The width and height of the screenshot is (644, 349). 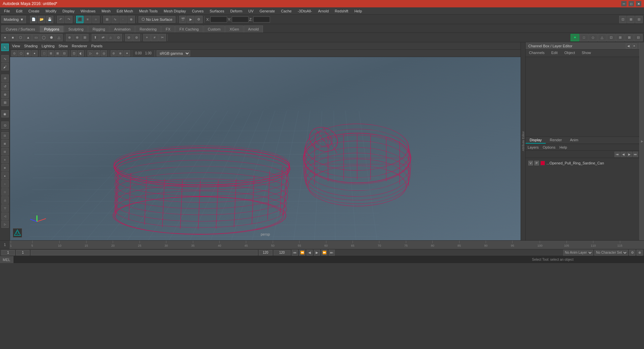 What do you see at coordinates (302, 253) in the screenshot?
I see `playback-back-btn: ⏪` at bounding box center [302, 253].